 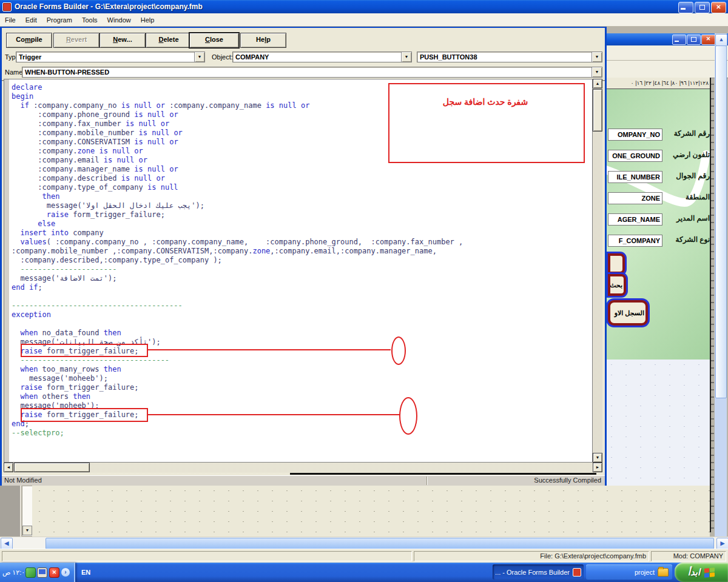 I want to click on palette-remnant, so click(x=11, y=511).